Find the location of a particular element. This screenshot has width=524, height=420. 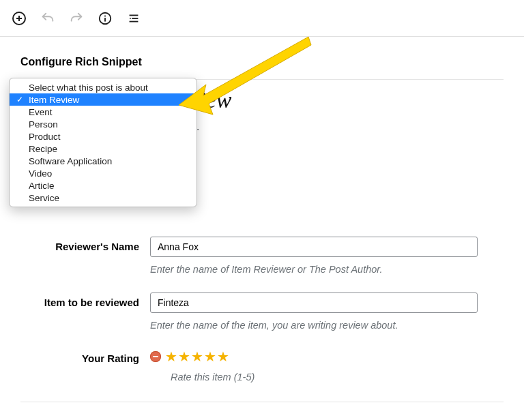

item-row: Item to be reviewed Enter the name of th… is located at coordinates (262, 312).